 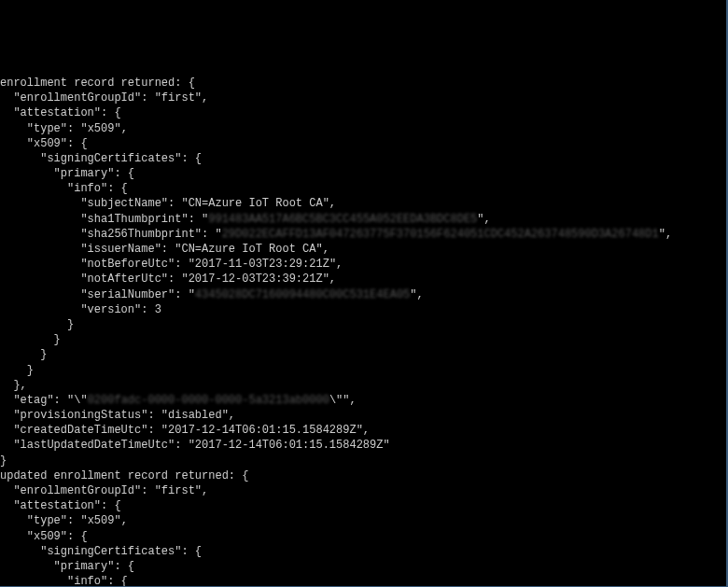 What do you see at coordinates (185, 430) in the screenshot?
I see `json-line: "createdDateTimeUtc": "2017-12-14T06:01:…` at bounding box center [185, 430].